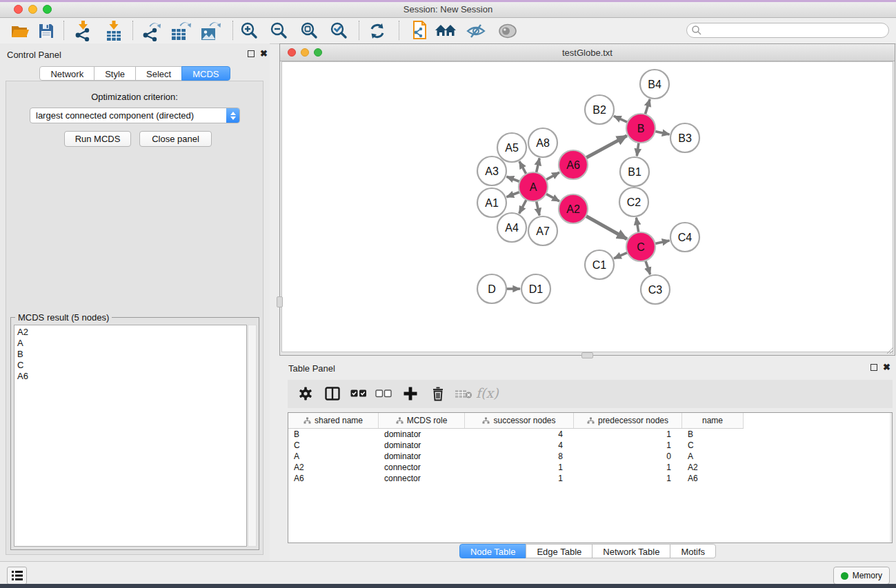 The image size is (896, 588). I want to click on delete-column-button, so click(438, 394).